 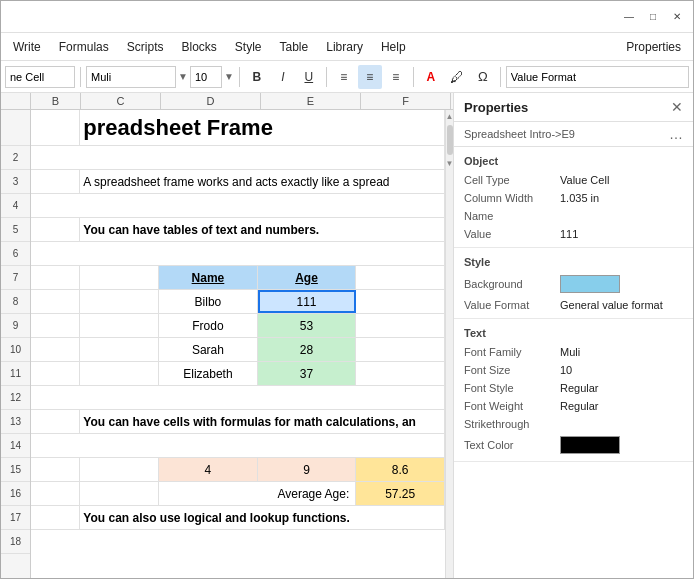 What do you see at coordinates (457, 77) in the screenshot?
I see `highlight-button: 🖊` at bounding box center [457, 77].